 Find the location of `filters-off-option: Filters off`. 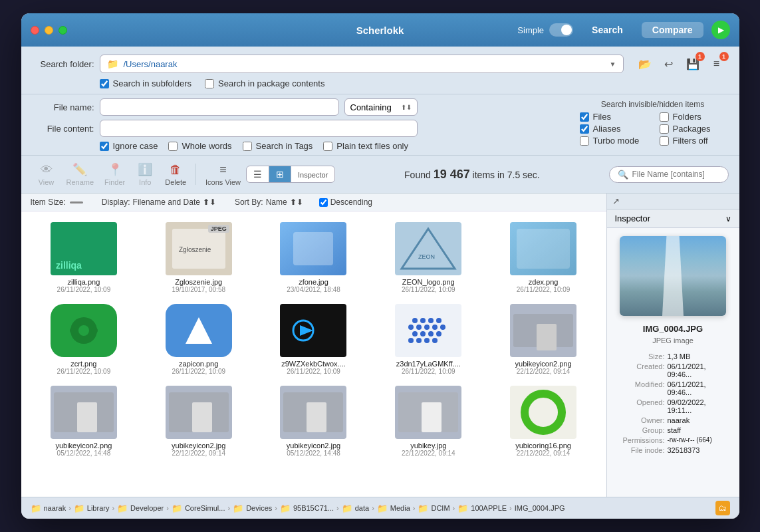

filters-off-option: Filters off is located at coordinates (693, 141).